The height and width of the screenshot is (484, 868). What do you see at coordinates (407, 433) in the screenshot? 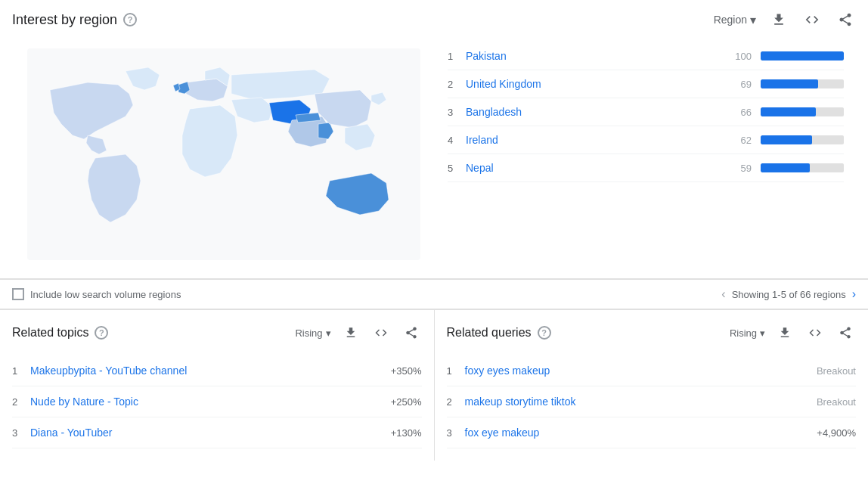
I see `topic-value: +130%` at bounding box center [407, 433].